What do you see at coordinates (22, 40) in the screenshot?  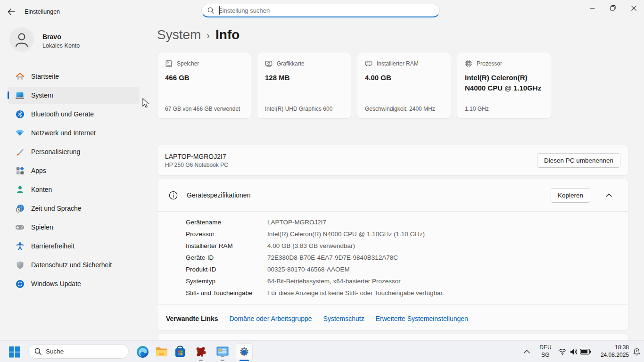 I see `avatar` at bounding box center [22, 40].